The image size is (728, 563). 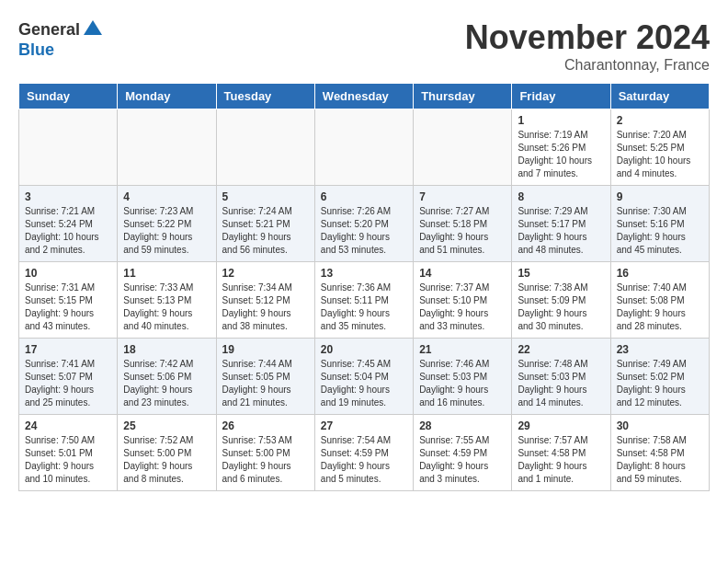 What do you see at coordinates (561, 97) in the screenshot?
I see `calendar-header-friday: Friday` at bounding box center [561, 97].